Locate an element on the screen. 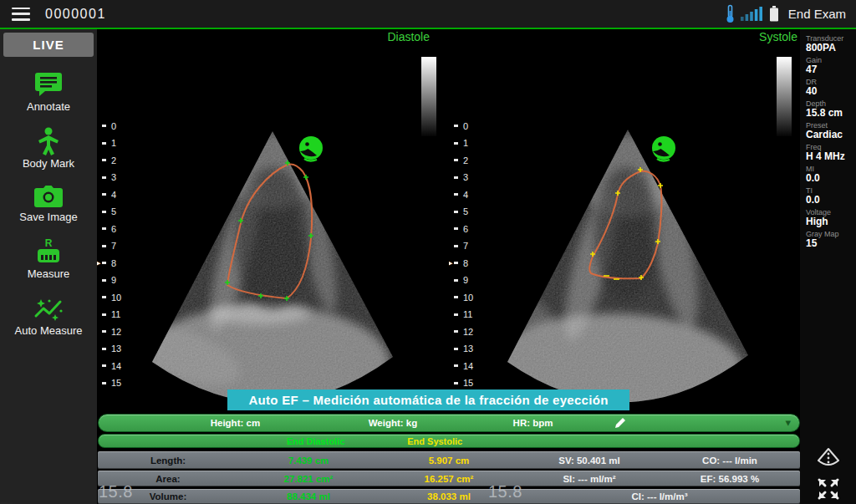  panel-icons is located at coordinates (828, 475).